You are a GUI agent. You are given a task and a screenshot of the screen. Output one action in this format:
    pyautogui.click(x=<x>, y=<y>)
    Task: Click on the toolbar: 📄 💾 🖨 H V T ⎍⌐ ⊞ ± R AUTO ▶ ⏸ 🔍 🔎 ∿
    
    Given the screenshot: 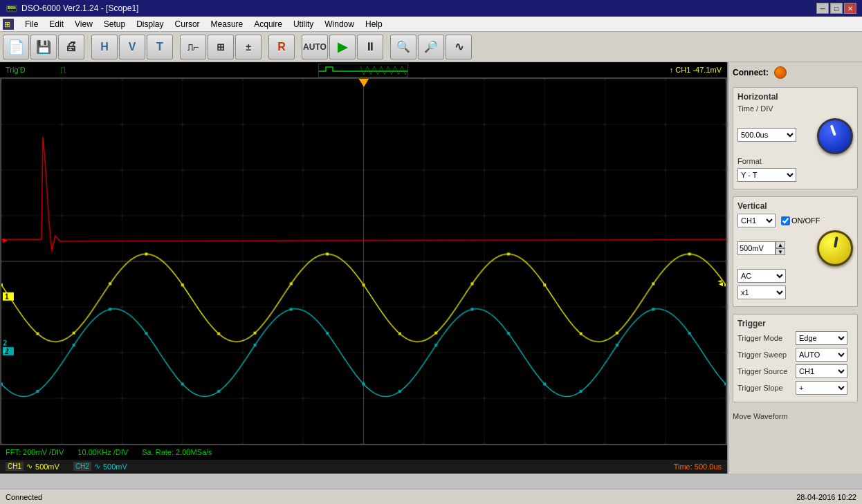 What is the action you would take?
    pyautogui.click(x=431, y=47)
    